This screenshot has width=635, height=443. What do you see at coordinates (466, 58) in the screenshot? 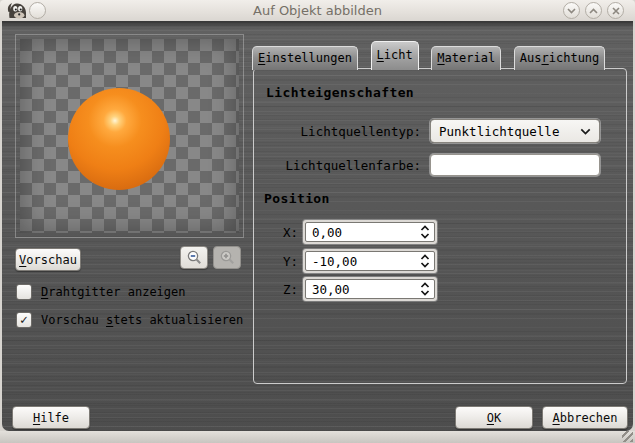
I see `tab-material: Material` at bounding box center [466, 58].